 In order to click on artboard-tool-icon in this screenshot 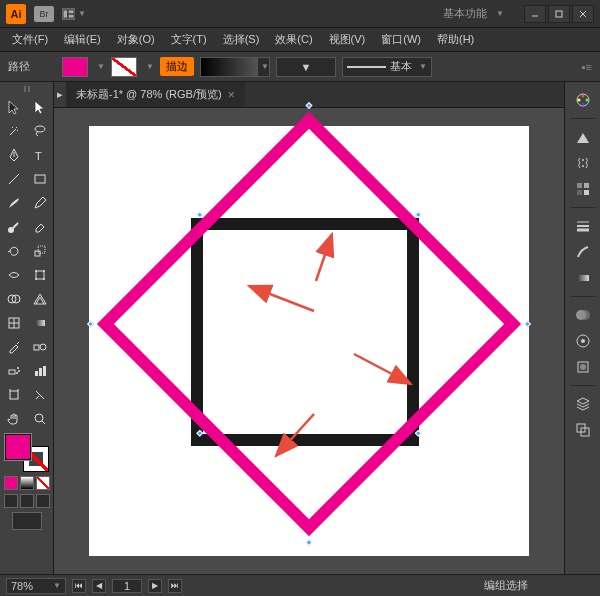, I will do `click(14, 395)`.